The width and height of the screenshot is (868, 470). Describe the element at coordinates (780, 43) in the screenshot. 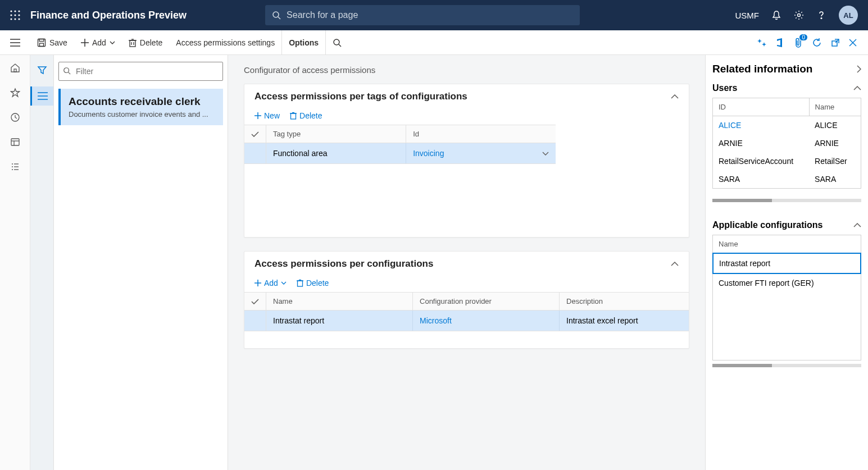

I see `office-icon` at that location.